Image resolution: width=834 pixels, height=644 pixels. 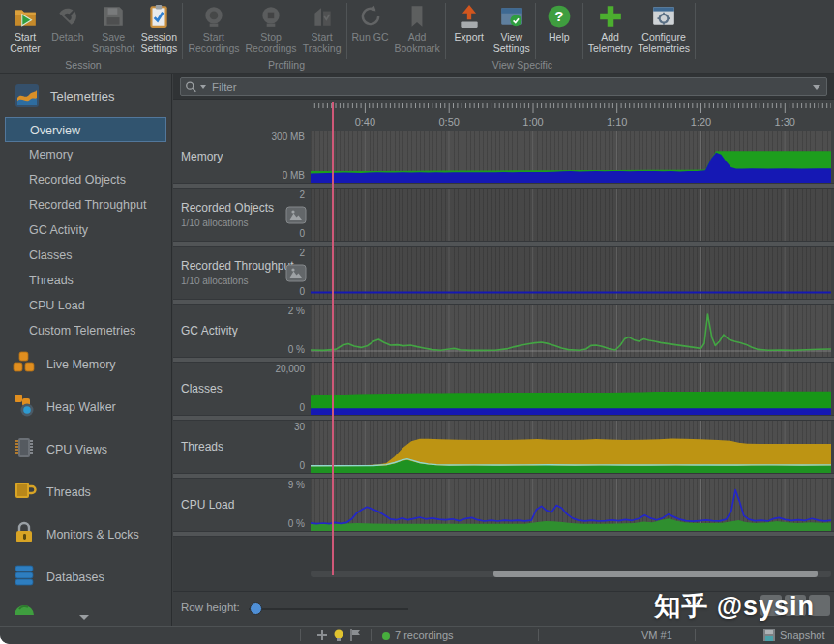 What do you see at coordinates (339, 635) in the screenshot?
I see `lightbulb-icon` at bounding box center [339, 635].